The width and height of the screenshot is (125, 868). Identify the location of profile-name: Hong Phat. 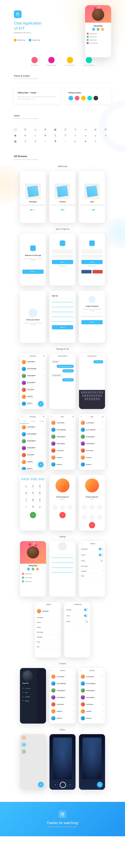
(98, 26).